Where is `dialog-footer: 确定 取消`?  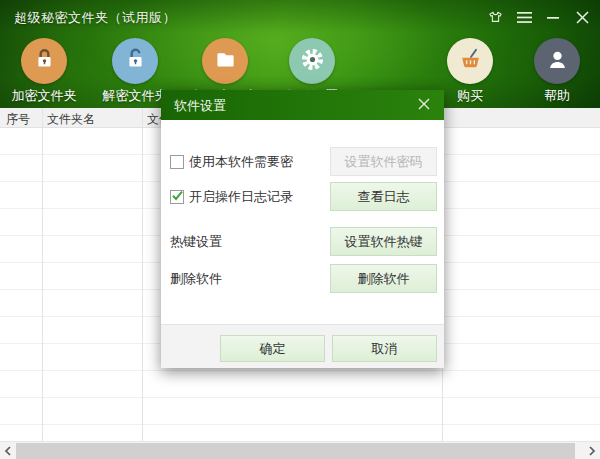 dialog-footer: 确定 取消 is located at coordinates (302, 346).